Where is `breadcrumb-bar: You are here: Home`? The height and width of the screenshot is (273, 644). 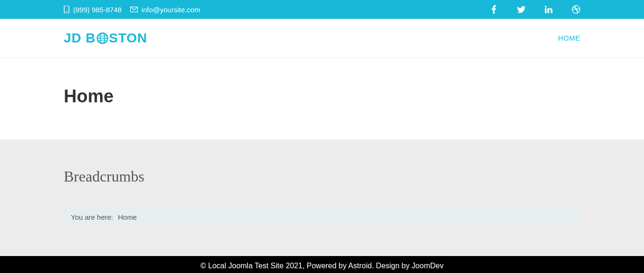 breadcrumb-bar: You are here: Home is located at coordinates (322, 217).